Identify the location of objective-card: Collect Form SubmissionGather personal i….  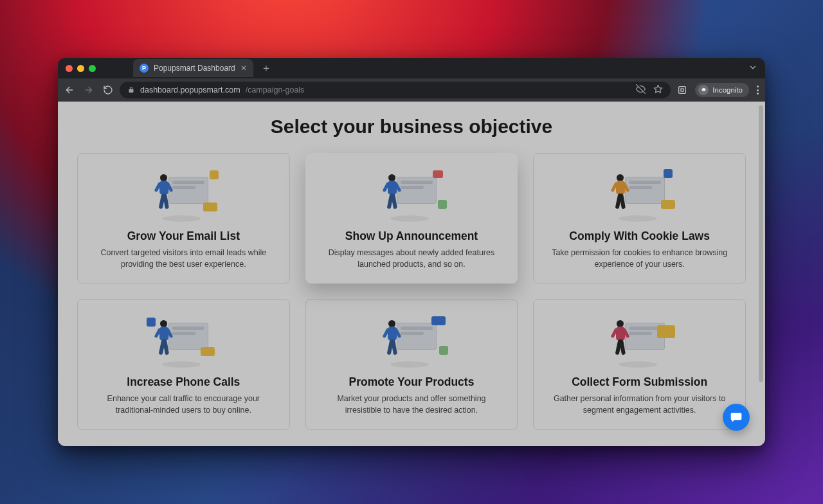
(639, 364).